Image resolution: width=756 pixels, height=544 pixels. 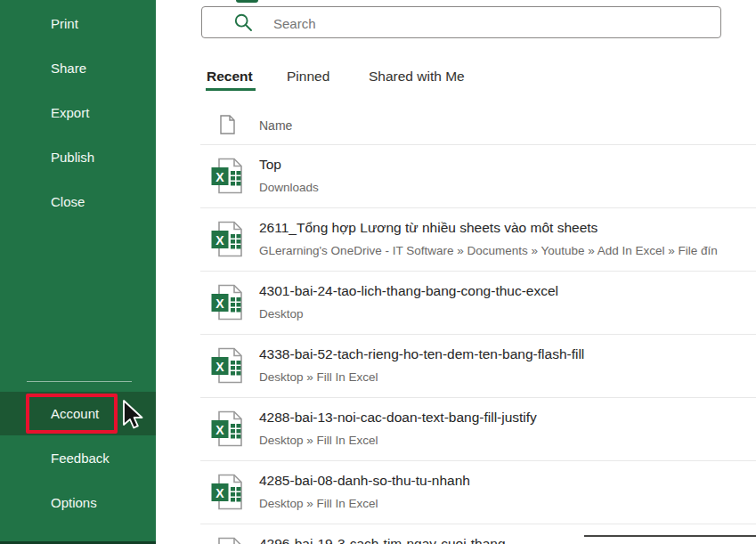 I want to click on account-label: Account, so click(x=75, y=413).